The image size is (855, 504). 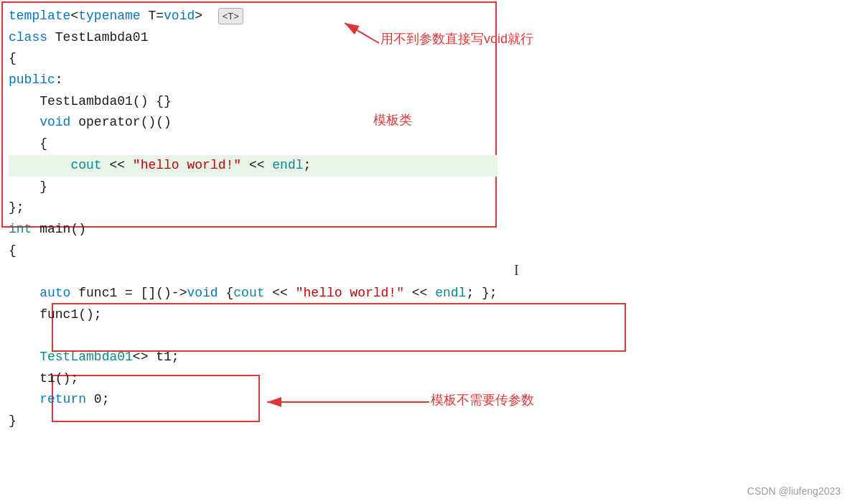 What do you see at coordinates (231, 16) in the screenshot?
I see `t-badge: <T>` at bounding box center [231, 16].